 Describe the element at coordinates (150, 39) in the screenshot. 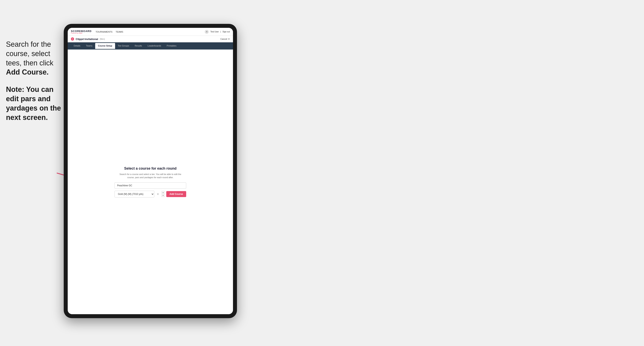

I see `tournament-header: C Clippd Invitational (Men) Cancel ✕` at that location.